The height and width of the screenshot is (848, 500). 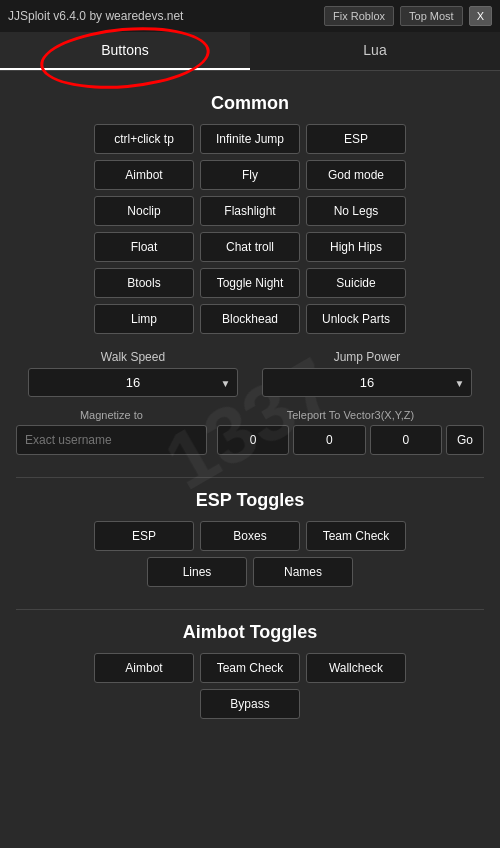 What do you see at coordinates (250, 211) in the screenshot?
I see `flashlight-button: Flashlight` at bounding box center [250, 211].